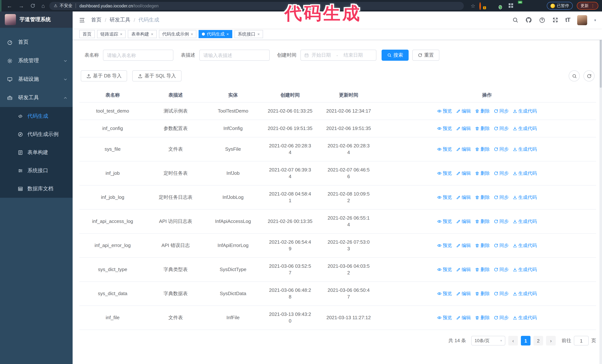 Image resolution: width=602 pixels, height=364 pixels. I want to click on sidebar-subitem: 表单构建, so click(36, 152).